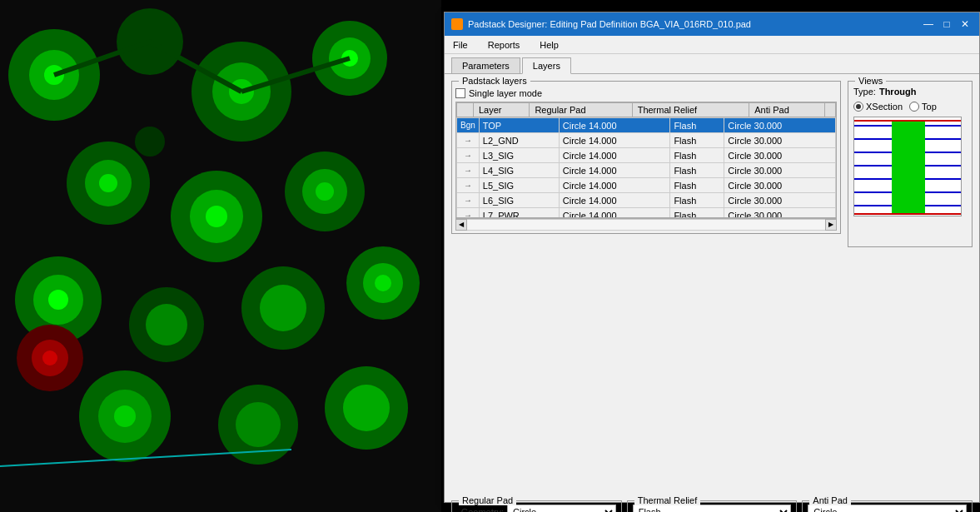  Describe the element at coordinates (519, 156) in the screenshot. I see `row-layer: L3_SIG` at that location.